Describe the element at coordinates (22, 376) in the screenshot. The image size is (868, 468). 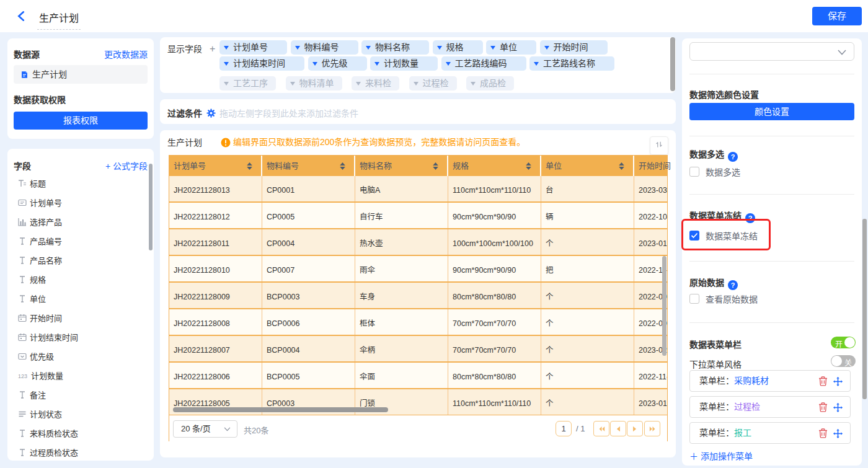
I see `svg-text: 123` at that location.